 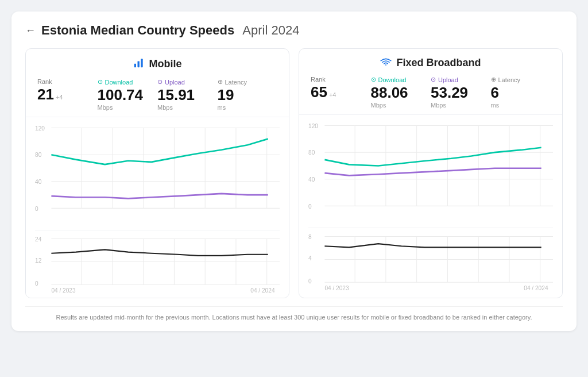 What do you see at coordinates (431, 92) in the screenshot?
I see `broadband-stats-row: Rank 65 +4 ⊙ Download 88.06 Mbps` at bounding box center [431, 92].